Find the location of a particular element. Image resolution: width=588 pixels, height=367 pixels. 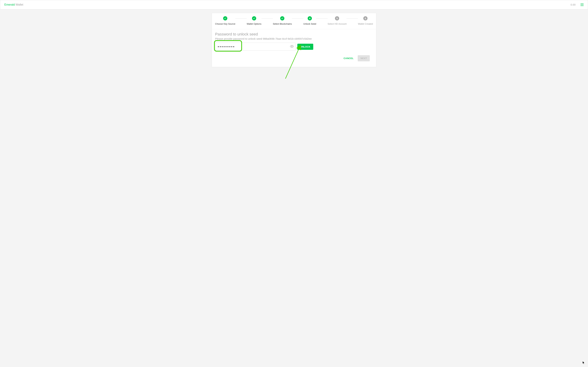

step-wallet-created: 6 Wallet Created is located at coordinates (365, 21).